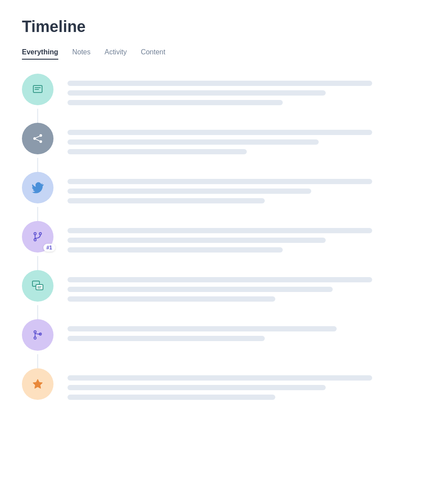 Image resolution: width=448 pixels, height=477 pixels. Describe the element at coordinates (38, 89) in the screenshot. I see `note-icon` at that location.